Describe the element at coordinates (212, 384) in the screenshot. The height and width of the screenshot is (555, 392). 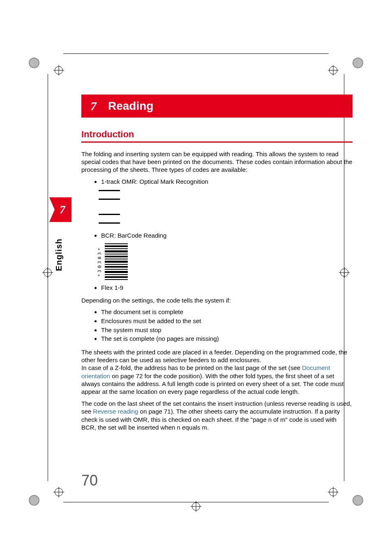
I see `text: on page 72 for the code position). With …` at that location.